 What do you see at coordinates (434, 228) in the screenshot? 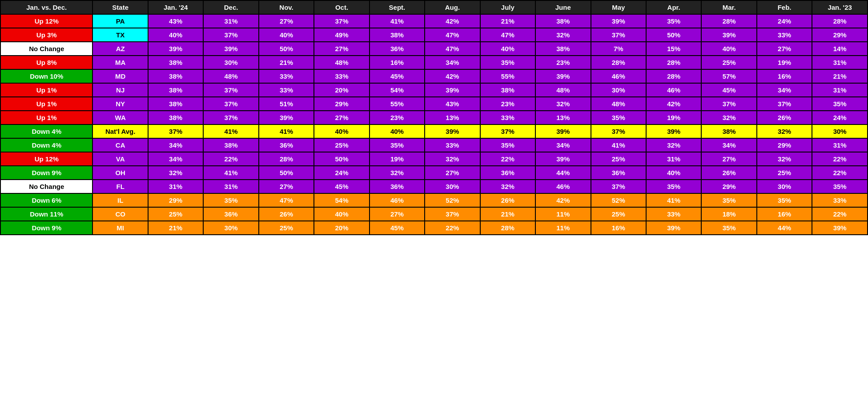
I see `table-row: Down 9%MI21%30%25%20%45%22%28%11%16%39%3…` at bounding box center [434, 228].